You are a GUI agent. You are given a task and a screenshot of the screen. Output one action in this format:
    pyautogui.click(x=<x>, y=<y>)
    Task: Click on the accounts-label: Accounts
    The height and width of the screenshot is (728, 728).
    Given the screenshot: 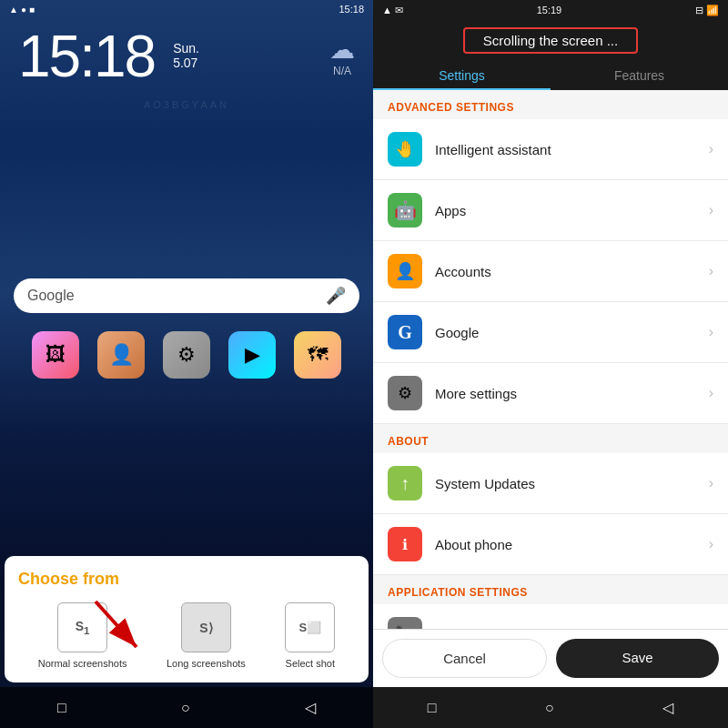 What is the action you would take?
    pyautogui.click(x=571, y=271)
    